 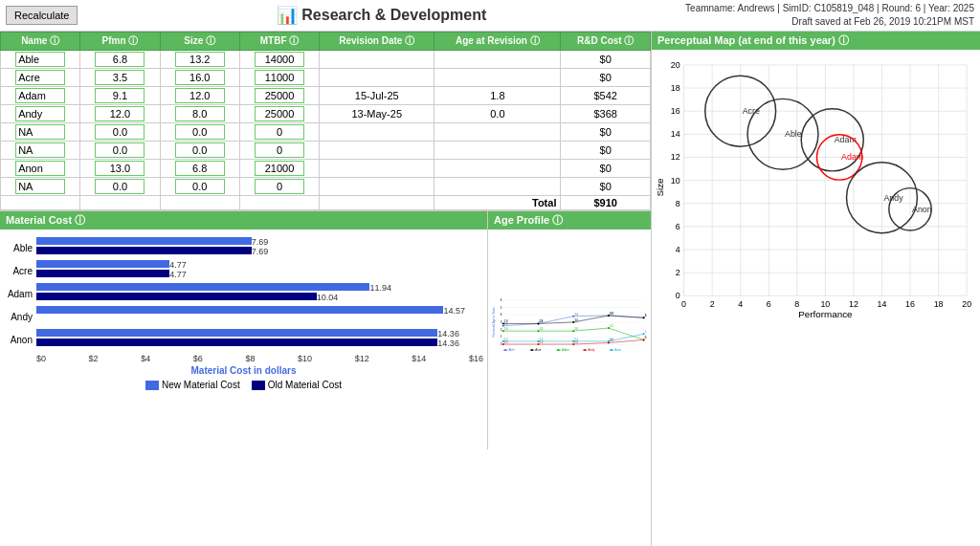 What do you see at coordinates (362, 359) in the screenshot?
I see `x-tick: $12` at bounding box center [362, 359].